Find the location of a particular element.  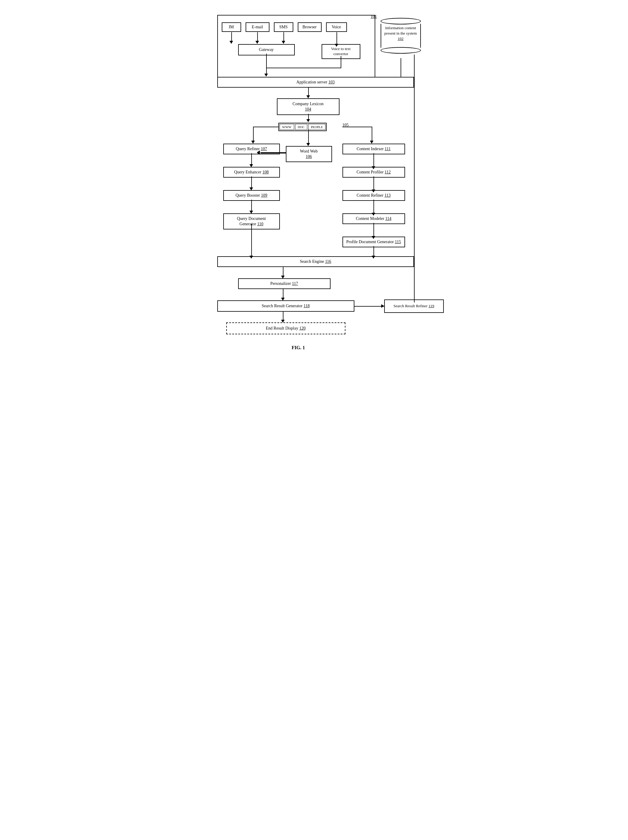

right-long-line is located at coordinates (414, 178).